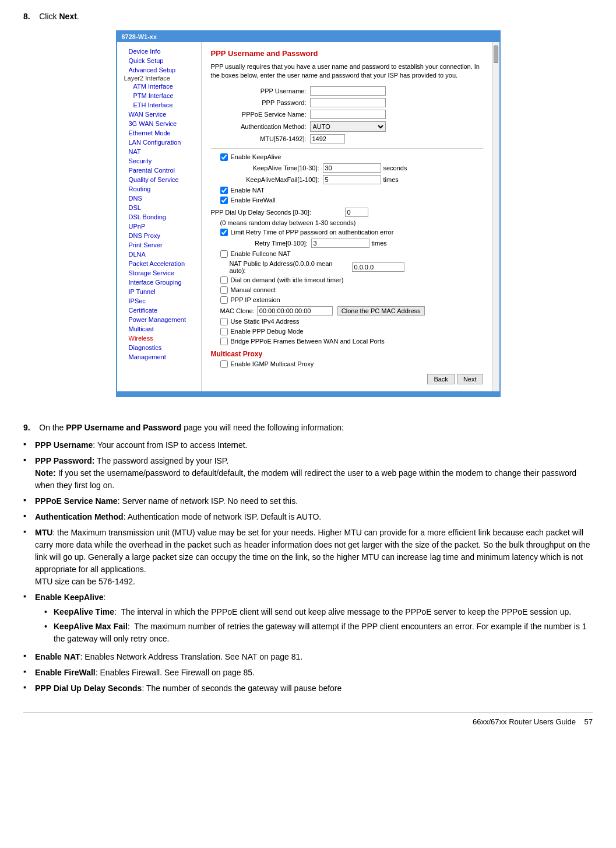  I want to click on ppp-ip-ext-row: PPP IP extension, so click(352, 300).